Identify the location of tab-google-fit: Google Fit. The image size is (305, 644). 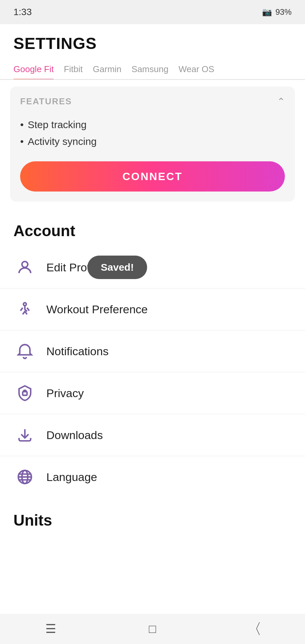
(39, 69).